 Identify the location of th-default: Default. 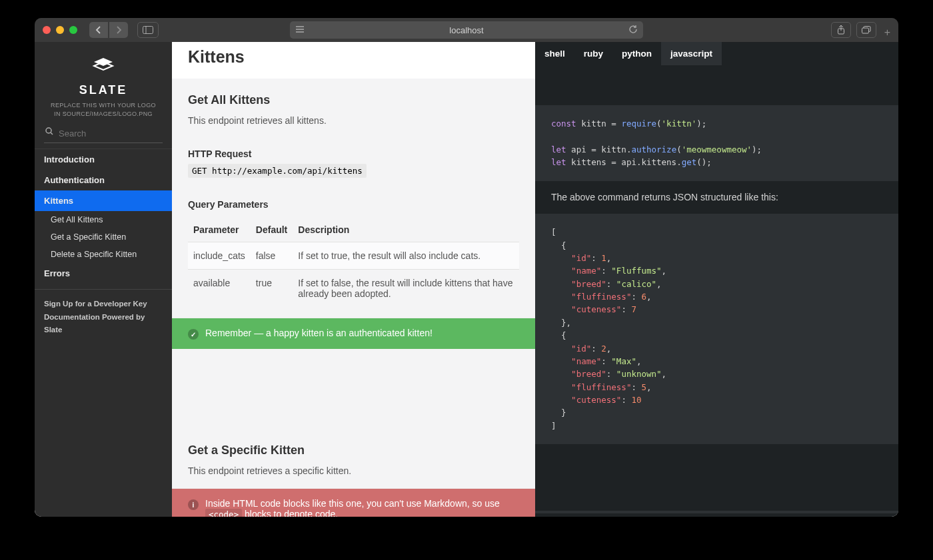
(272, 230).